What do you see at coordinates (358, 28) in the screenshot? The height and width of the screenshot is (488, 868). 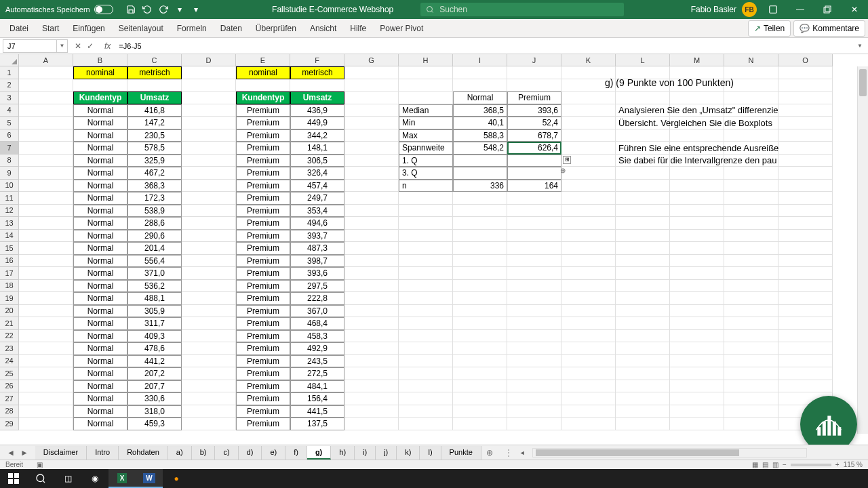 I see `ribbon-tab: Hilfe` at bounding box center [358, 28].